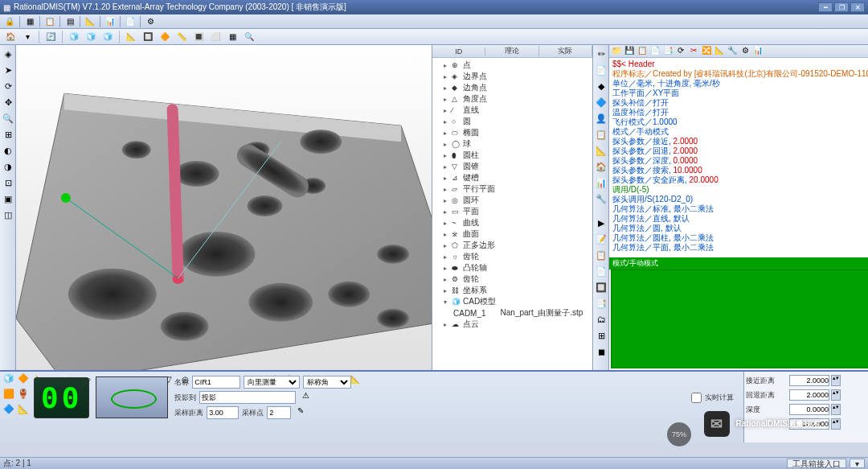 The width and height of the screenshot is (868, 469). What do you see at coordinates (629, 51) in the screenshot?
I see `script-tool-icon: 💾` at bounding box center [629, 51].